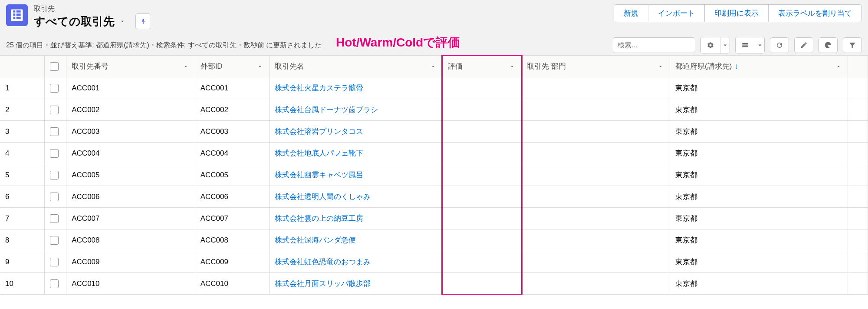 This screenshot has height=309, width=868. What do you see at coordinates (434, 153) in the screenshot?
I see `table-row: 4ACC004ACC004株式会社地底人パフェ靴下東京都` at bounding box center [434, 153].